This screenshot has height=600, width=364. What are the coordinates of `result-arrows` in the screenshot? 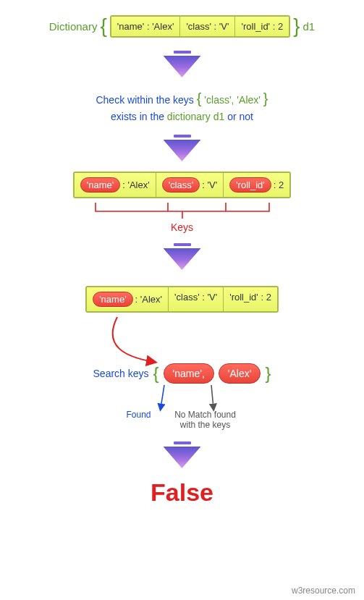 It's located at (182, 398).